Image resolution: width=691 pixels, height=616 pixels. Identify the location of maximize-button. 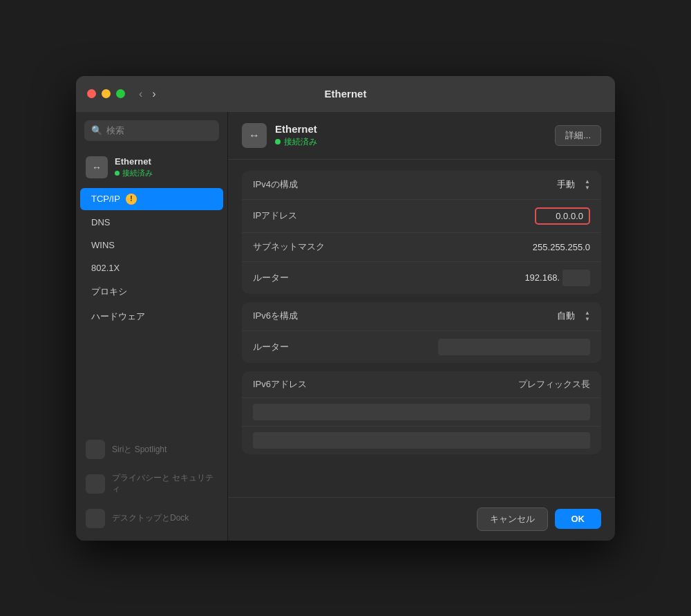
(120, 94).